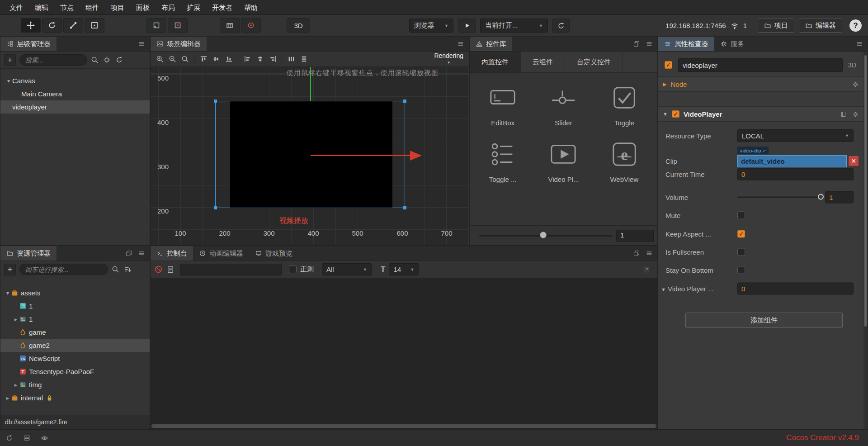 The height and width of the screenshot is (446, 868). What do you see at coordinates (172, 59) in the screenshot?
I see `zoom-out-icon` at bounding box center [172, 59].